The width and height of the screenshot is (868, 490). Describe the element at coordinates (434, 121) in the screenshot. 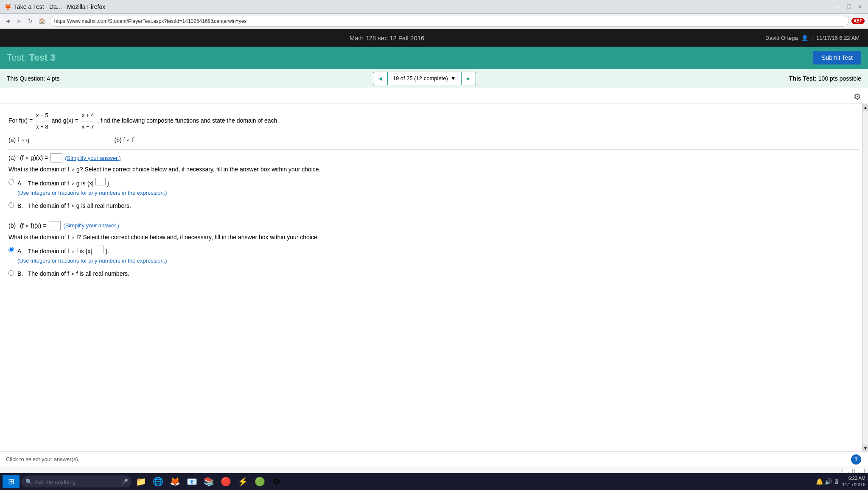

I see `problem-statement: For f(x) = x − 5 x + 8 and g(x) = x + 4 …` at that location.